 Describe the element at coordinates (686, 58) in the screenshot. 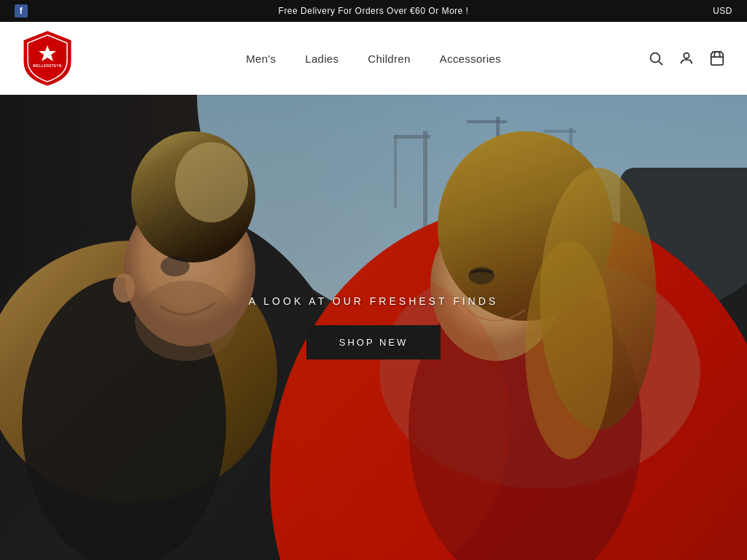

I see `header-icons` at that location.